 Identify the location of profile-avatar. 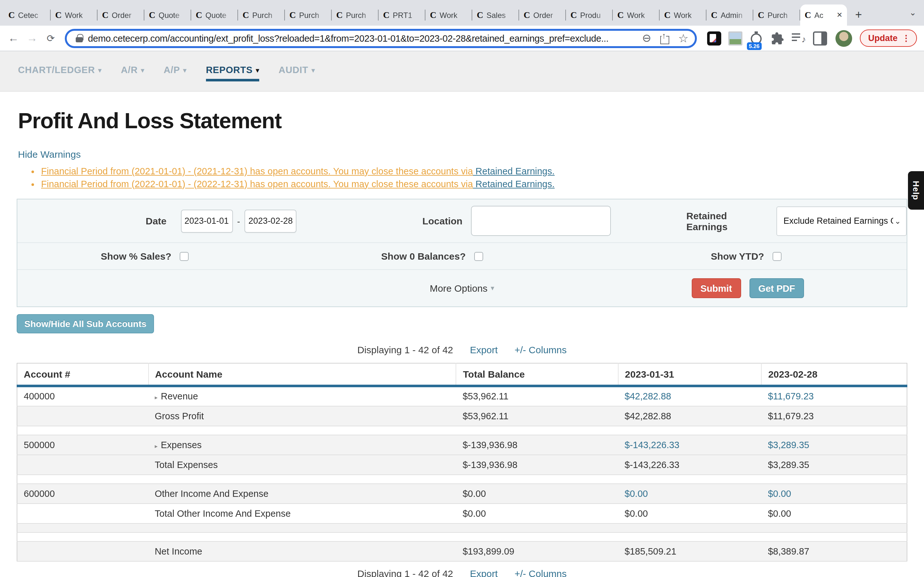
(844, 38).